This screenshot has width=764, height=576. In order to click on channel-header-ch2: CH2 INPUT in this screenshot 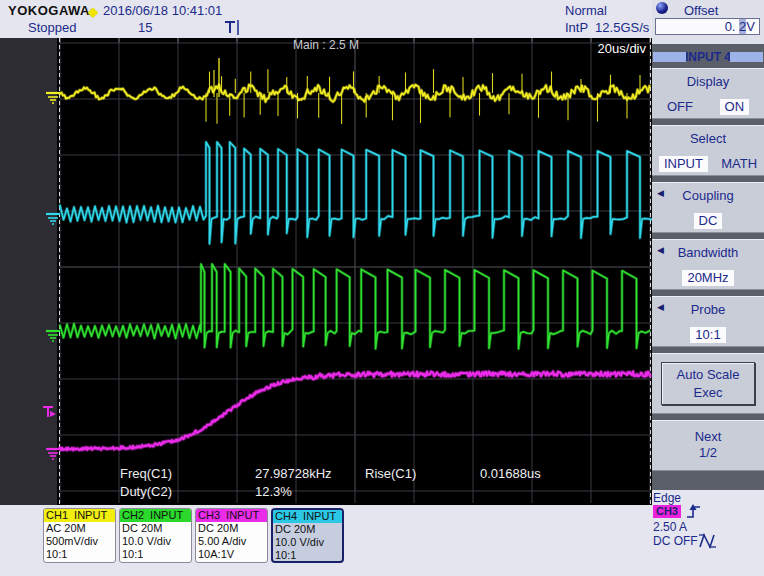, I will do `click(156, 516)`.